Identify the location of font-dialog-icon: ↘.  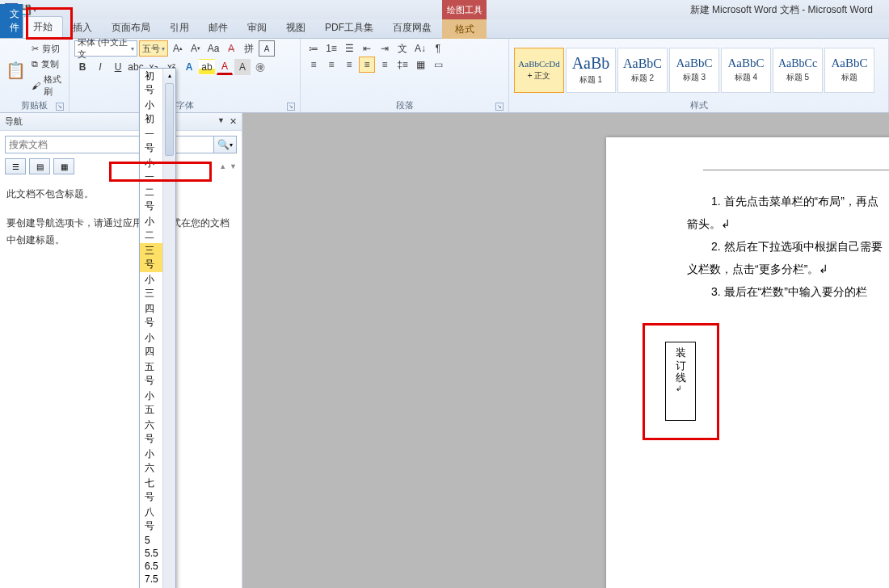
(291, 107).